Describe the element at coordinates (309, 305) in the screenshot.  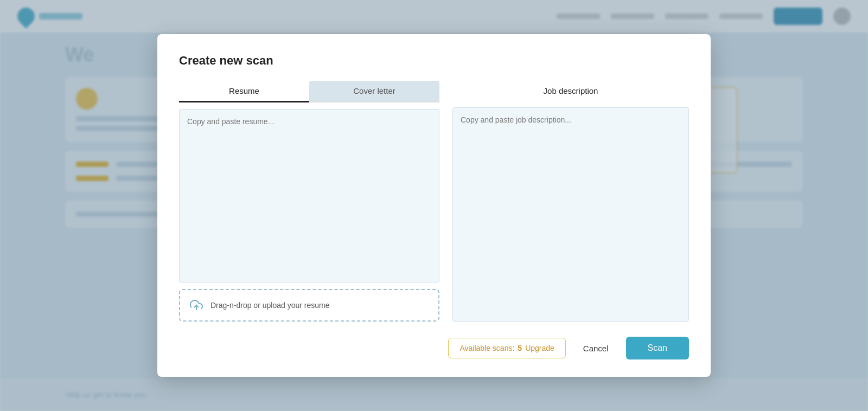
I see `upload-area: Drag-n-drop or upload your resume` at that location.